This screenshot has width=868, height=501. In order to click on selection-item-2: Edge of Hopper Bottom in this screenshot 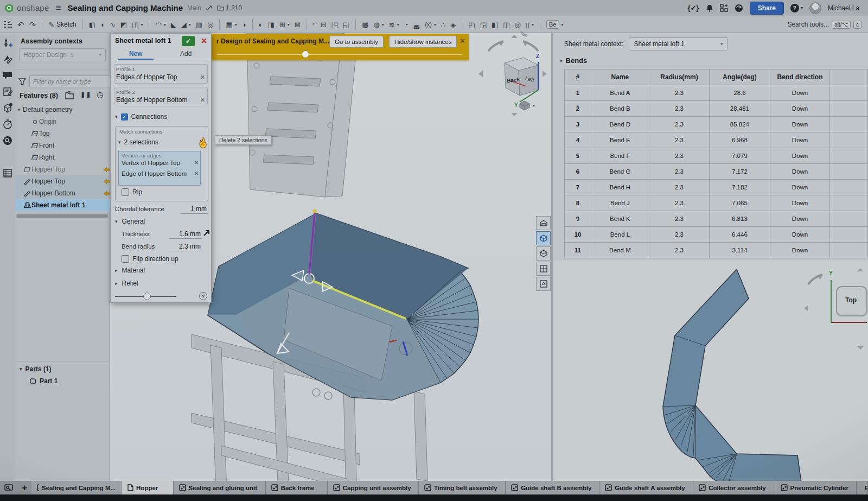, I will do `click(154, 174)`.